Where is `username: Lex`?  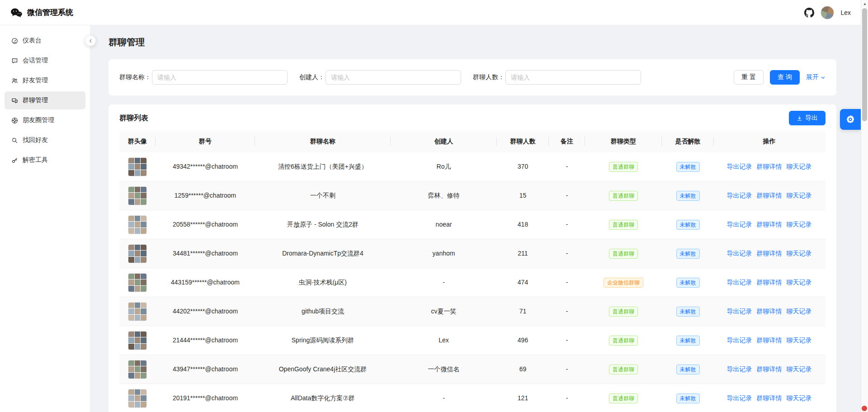 username: Lex is located at coordinates (845, 13).